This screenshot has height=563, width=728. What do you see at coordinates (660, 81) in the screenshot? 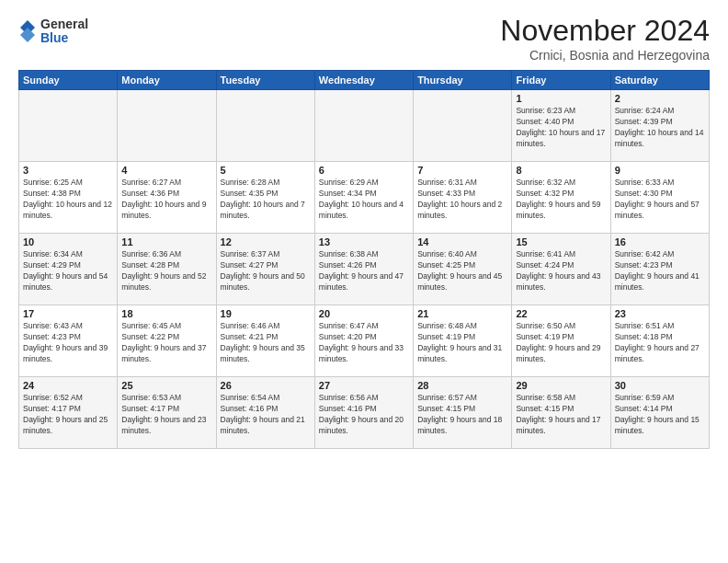
I see `header-saturday: Saturday` at bounding box center [660, 81].